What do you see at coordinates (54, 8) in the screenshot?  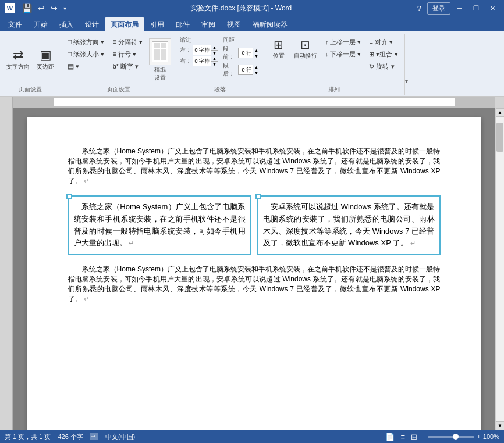 I see `redo-quick-button: ↪` at bounding box center [54, 8].